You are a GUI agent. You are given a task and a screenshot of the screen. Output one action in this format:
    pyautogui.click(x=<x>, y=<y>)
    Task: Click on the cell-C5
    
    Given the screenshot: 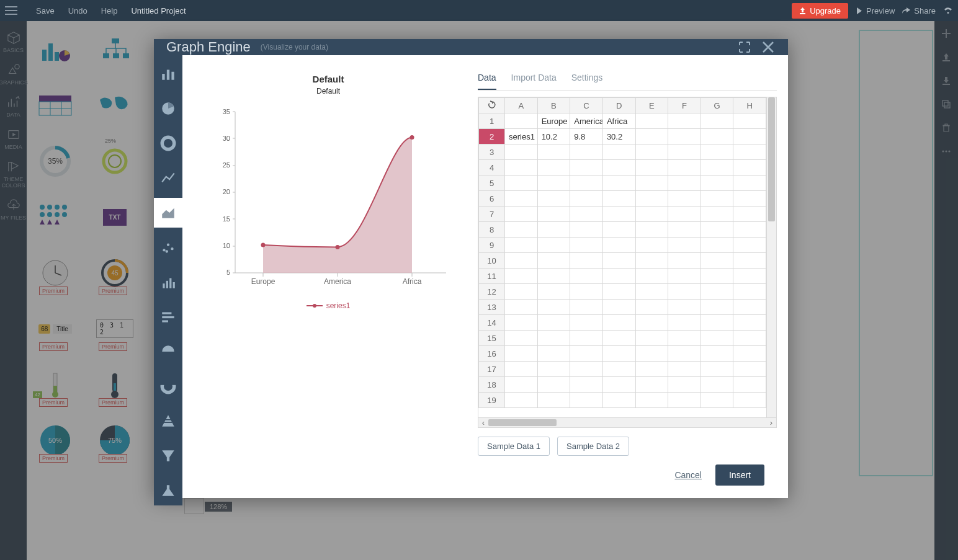 What is the action you would take?
    pyautogui.click(x=587, y=184)
    